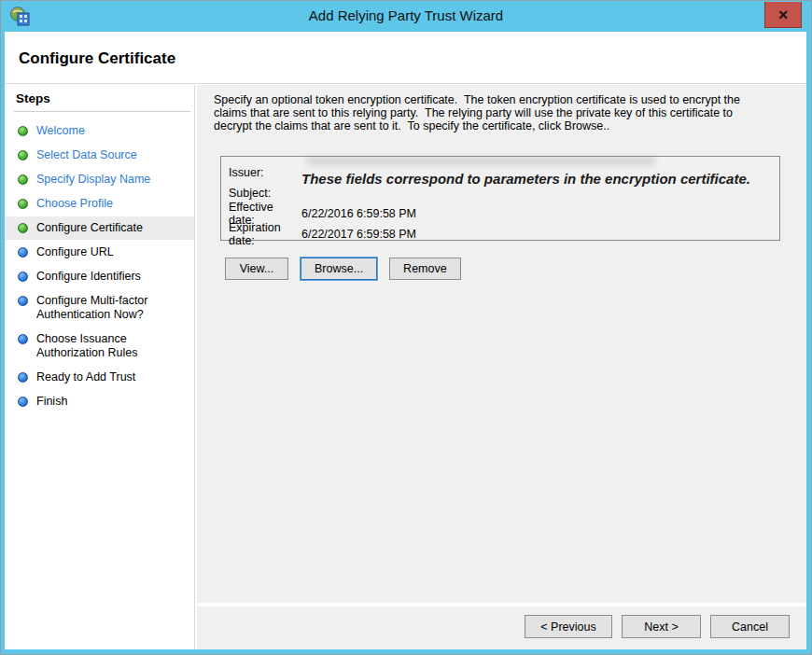 This screenshot has width=812, height=655. I want to click on sidebar-step-2: Select Data Source, so click(99, 155).